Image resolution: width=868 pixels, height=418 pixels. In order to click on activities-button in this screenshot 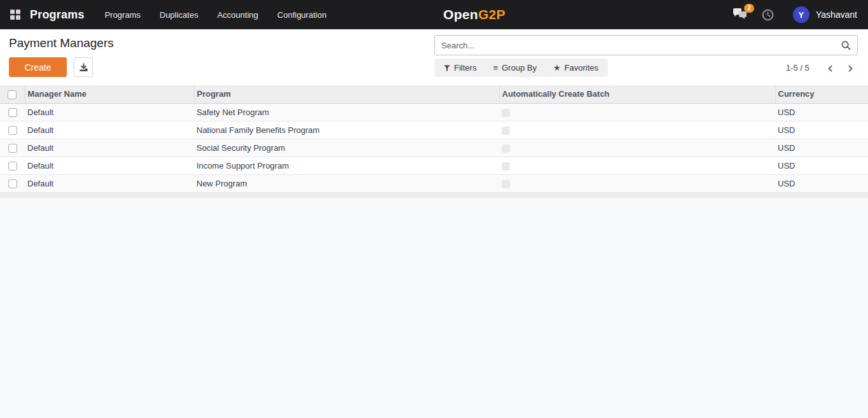, I will do `click(768, 15)`.